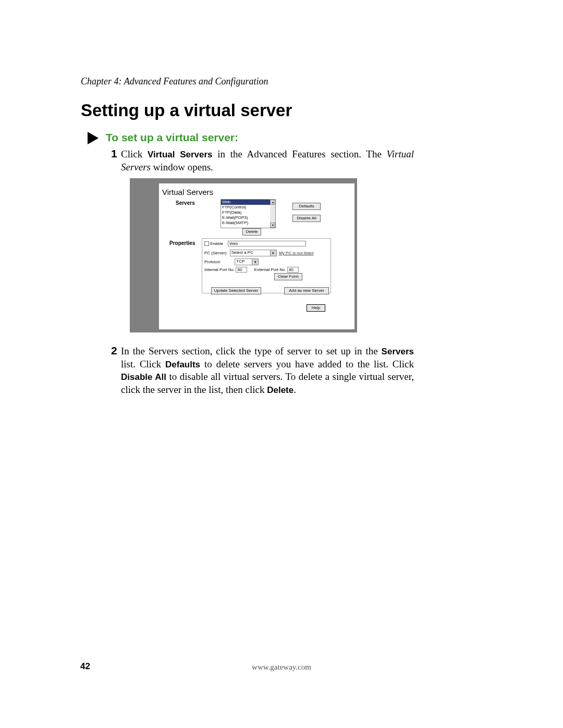 The width and height of the screenshot is (563, 728). Describe the element at coordinates (206, 244) in the screenshot. I see `enable-checkbox` at that location.